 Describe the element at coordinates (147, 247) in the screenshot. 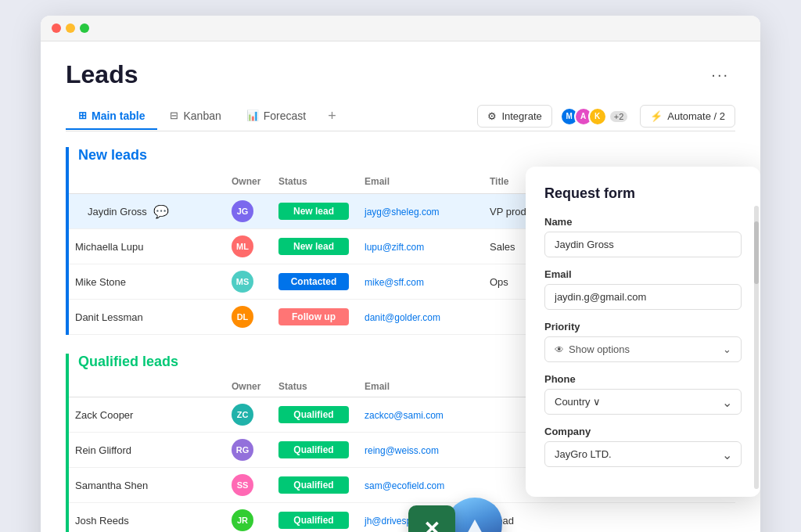

I see `name-cell: Michaella Lupu` at that location.